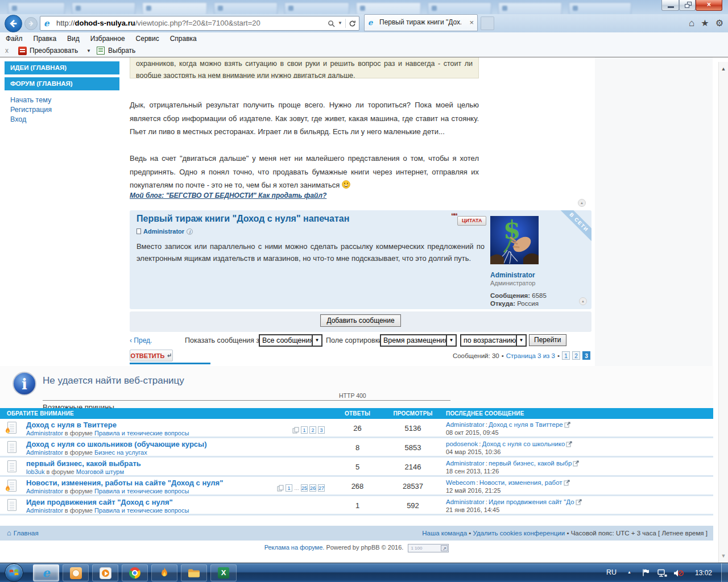  Describe the element at coordinates (65, 100) in the screenshot. I see `sidebar-link-new-topic: Начать тему` at that location.